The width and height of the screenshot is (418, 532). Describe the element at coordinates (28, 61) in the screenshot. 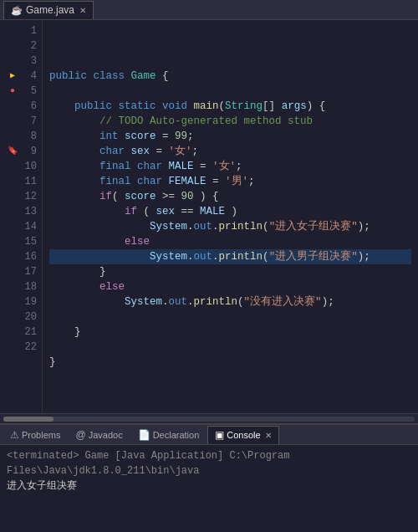

I see `line-number: 3` at that location.